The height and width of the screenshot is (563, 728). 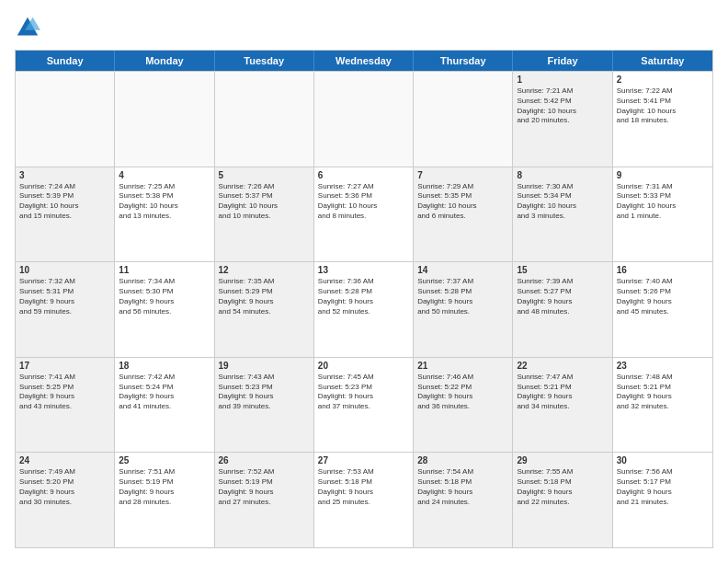 I want to click on day-info: Sunrise: 7:43 AM Sunset: 5:23 PM Dayligh…, so click(x=265, y=392).